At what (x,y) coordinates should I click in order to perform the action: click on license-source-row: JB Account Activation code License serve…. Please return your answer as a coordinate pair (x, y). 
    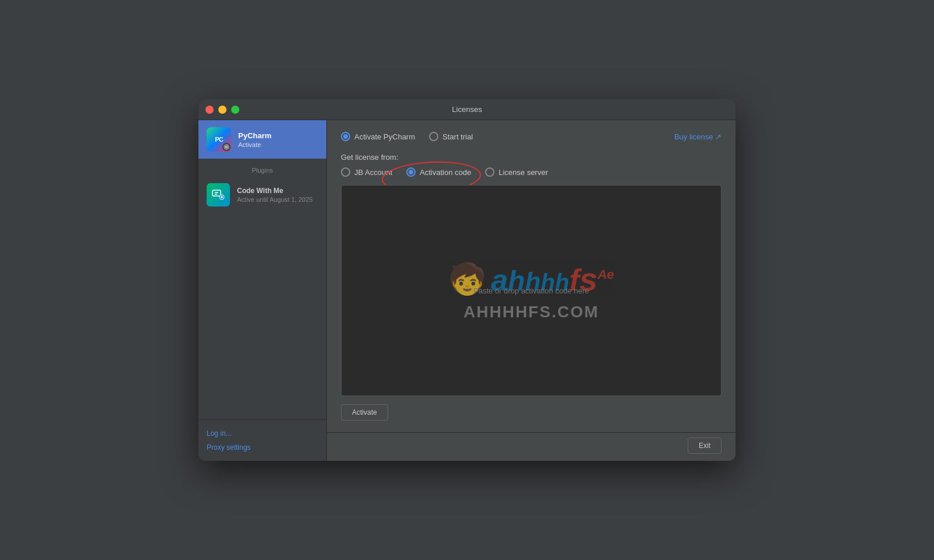
    Looking at the image, I should click on (531, 172).